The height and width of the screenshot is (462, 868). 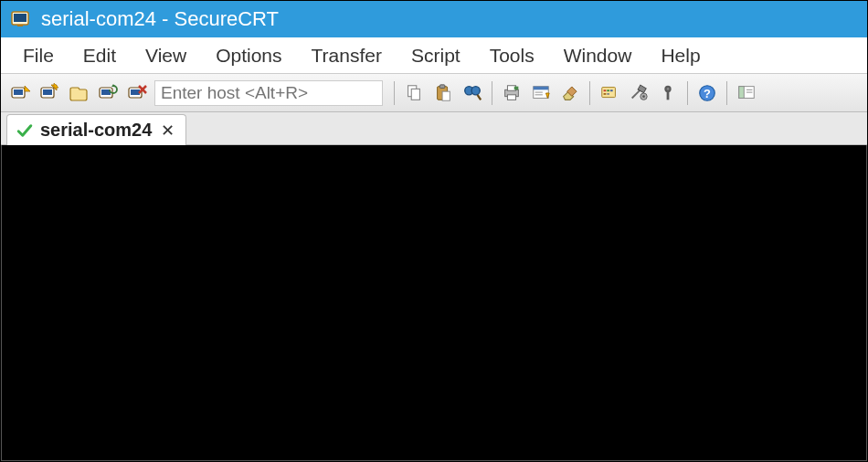 What do you see at coordinates (434, 56) in the screenshot?
I see `menu-bar: File Edit View Options Transfer Script T…` at bounding box center [434, 56].